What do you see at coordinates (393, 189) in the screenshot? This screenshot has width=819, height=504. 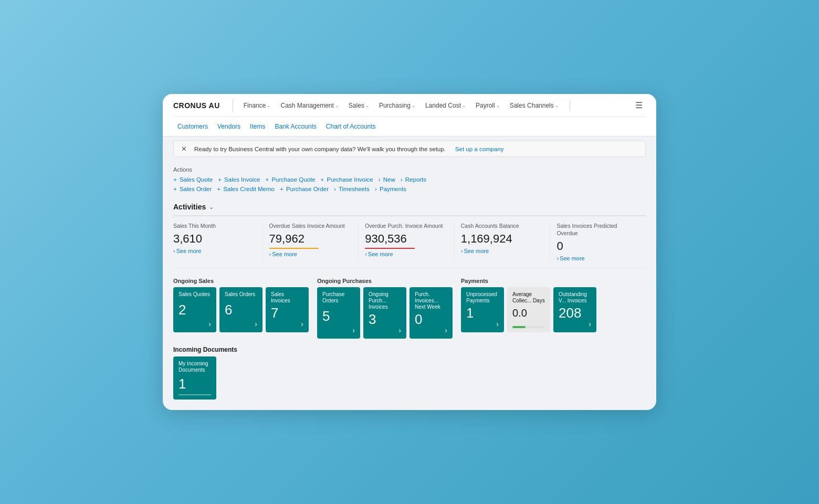 I see `action-payments: › Payments` at bounding box center [393, 189].